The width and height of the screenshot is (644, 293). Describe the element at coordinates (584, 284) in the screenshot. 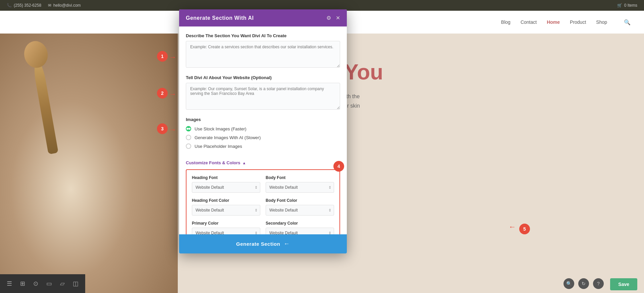

I see `update-icon: ↻` at that location.